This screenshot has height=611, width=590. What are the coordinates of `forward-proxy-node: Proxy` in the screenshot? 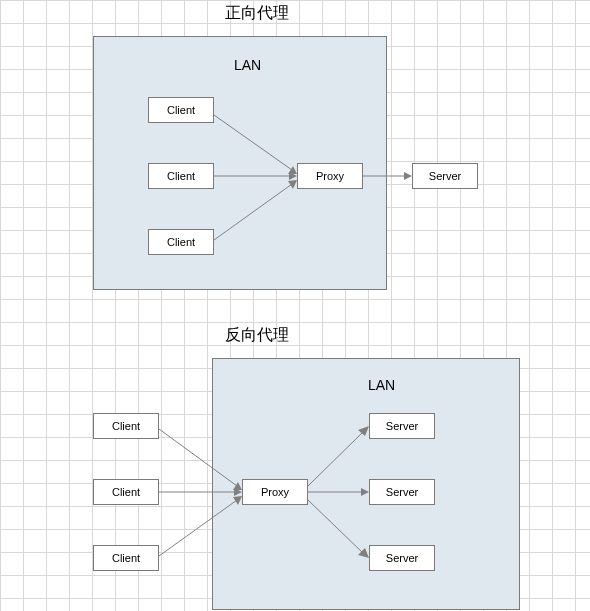 It's located at (330, 176).